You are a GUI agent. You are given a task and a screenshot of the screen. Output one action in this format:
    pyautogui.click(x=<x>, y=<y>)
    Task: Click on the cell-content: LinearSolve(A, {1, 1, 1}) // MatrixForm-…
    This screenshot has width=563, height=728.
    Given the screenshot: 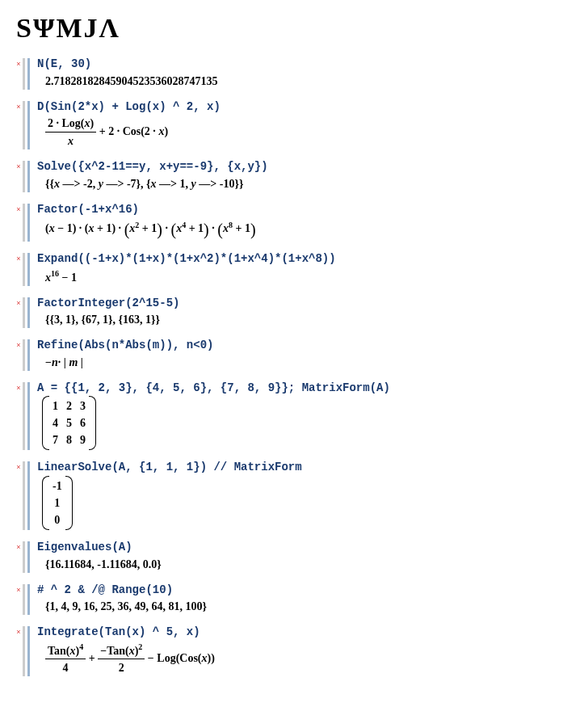 What is the action you would take?
    pyautogui.click(x=291, y=496)
    